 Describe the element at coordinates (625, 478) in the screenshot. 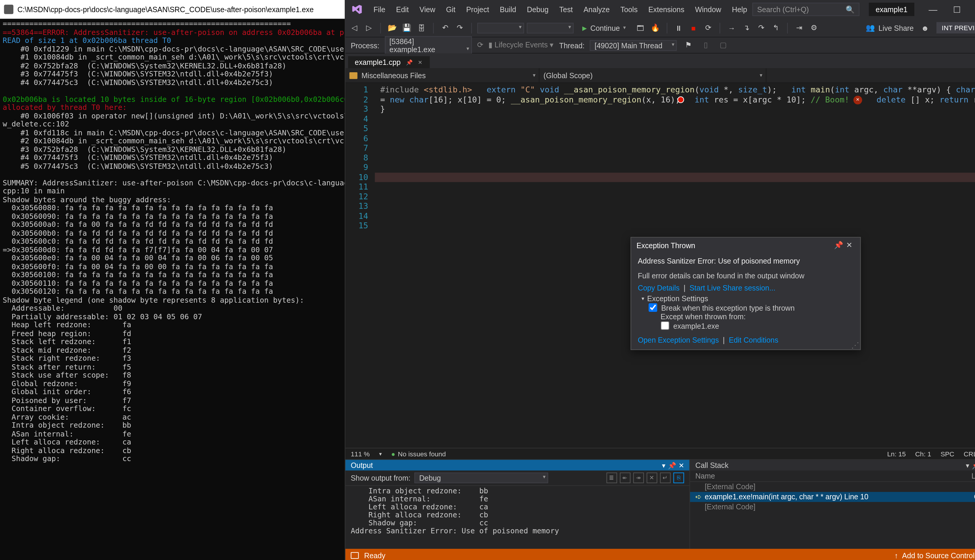

I see `prev-icon: ↞` at that location.